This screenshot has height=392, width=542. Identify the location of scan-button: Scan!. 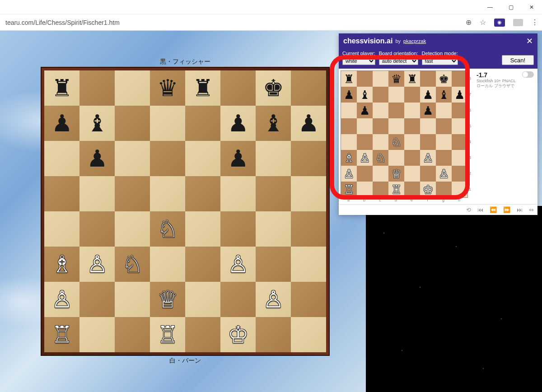
(518, 60).